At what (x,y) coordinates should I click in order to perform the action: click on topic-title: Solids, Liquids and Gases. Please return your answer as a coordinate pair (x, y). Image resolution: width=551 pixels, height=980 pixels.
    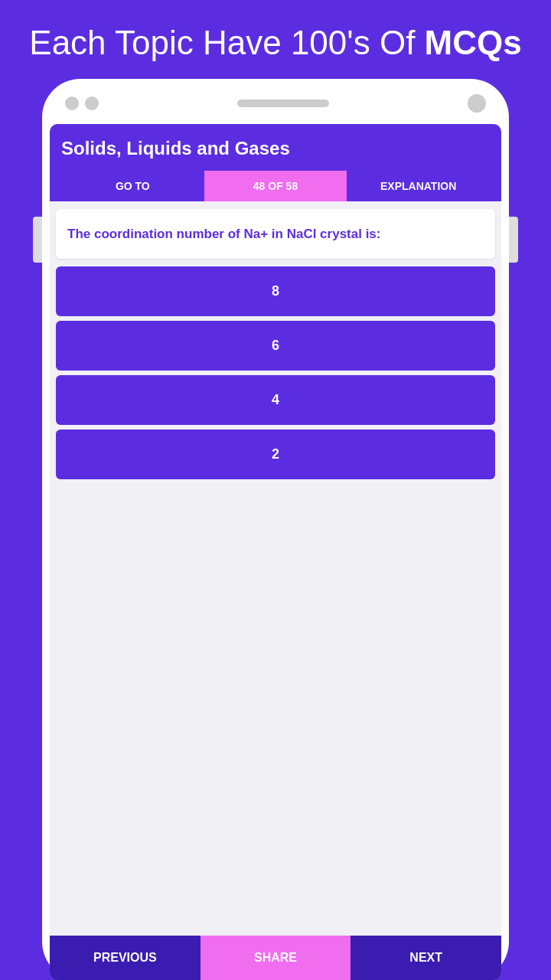
    Looking at the image, I should click on (276, 155).